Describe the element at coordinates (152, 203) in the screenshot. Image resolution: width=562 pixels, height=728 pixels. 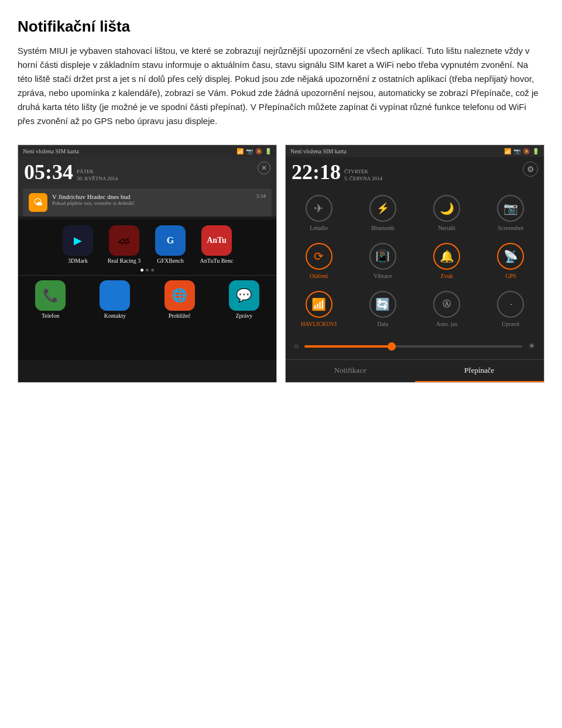
I see `notif-subtitle: Pokud půjdete ven, vezměte si deštník!` at that location.